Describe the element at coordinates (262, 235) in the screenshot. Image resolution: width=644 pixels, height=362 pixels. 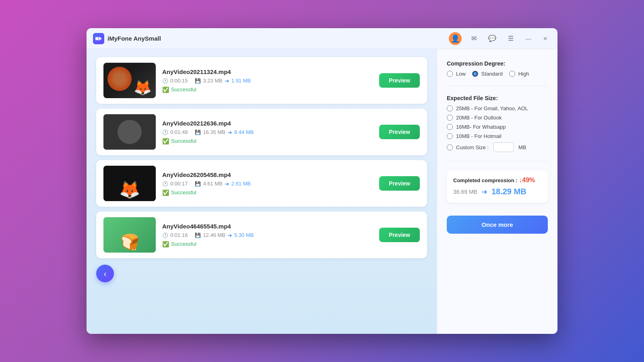
I see `video-card-4: 🍕 AnyVideo46465545.mp4 🕐 0:01:16 💾 12.46…` at that location.